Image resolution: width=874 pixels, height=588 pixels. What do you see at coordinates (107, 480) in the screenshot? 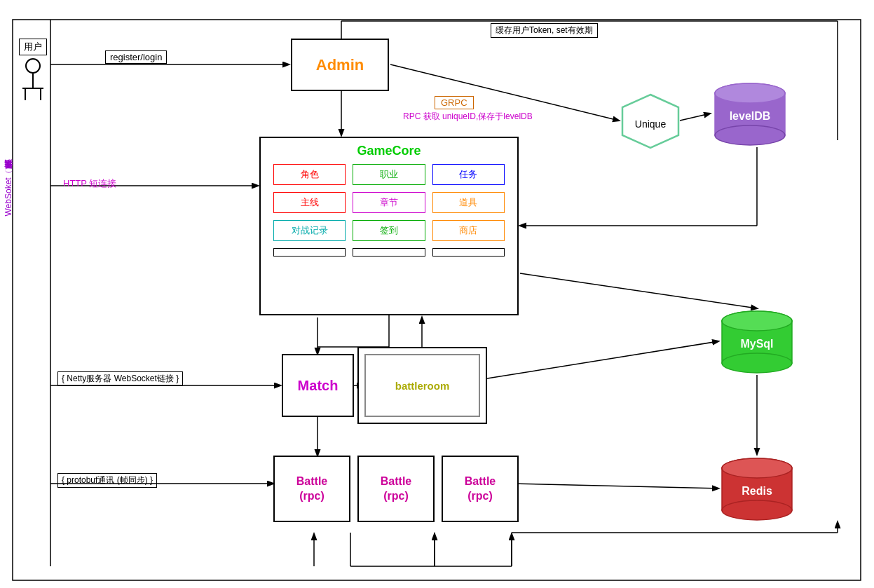
I see `protobuf-text: { protobuf通讯 (帧同步) }` at bounding box center [107, 480].